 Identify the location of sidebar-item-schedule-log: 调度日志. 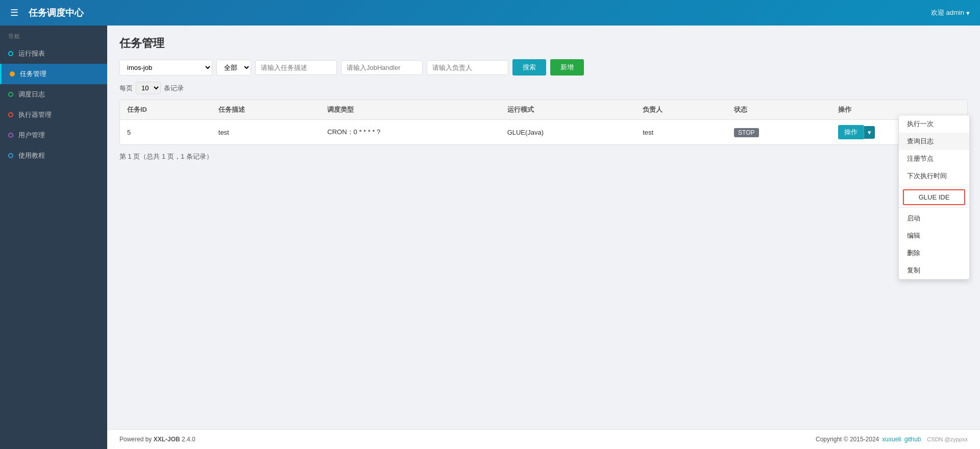
(54, 94).